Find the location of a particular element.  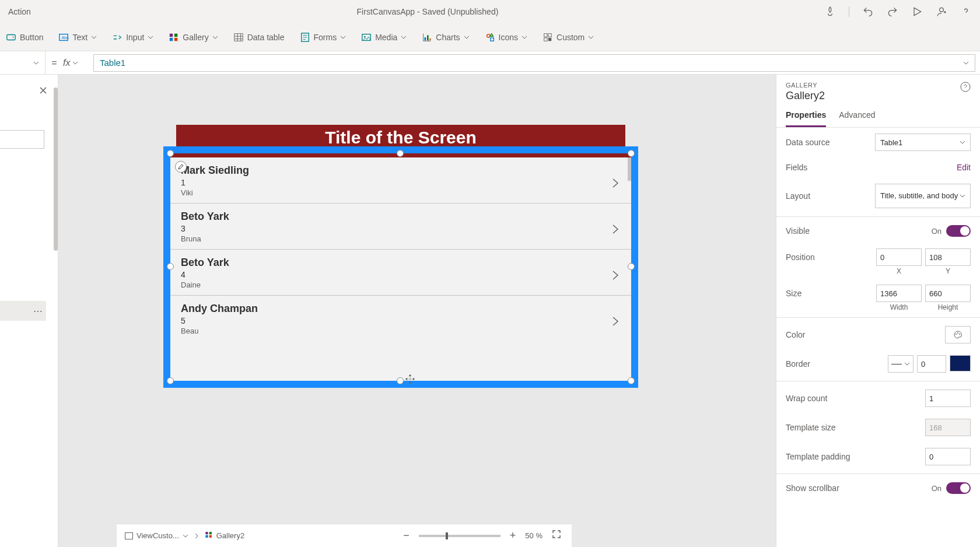

layout-label: Layout is located at coordinates (798, 196).